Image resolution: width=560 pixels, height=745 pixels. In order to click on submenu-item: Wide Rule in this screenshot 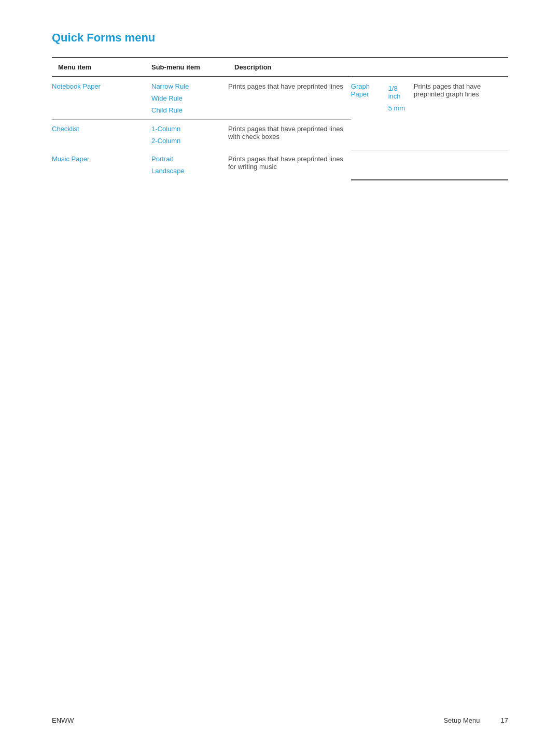, I will do `click(187, 99)`.